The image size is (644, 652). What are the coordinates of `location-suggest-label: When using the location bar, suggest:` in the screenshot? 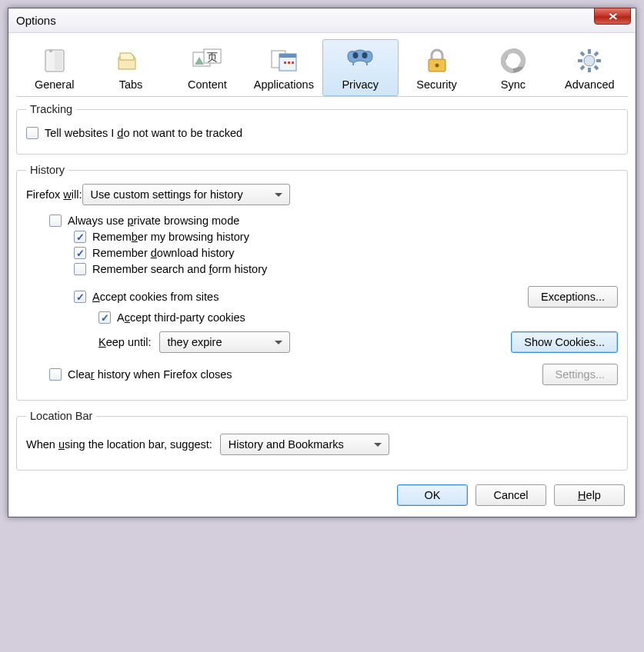 It's located at (119, 444).